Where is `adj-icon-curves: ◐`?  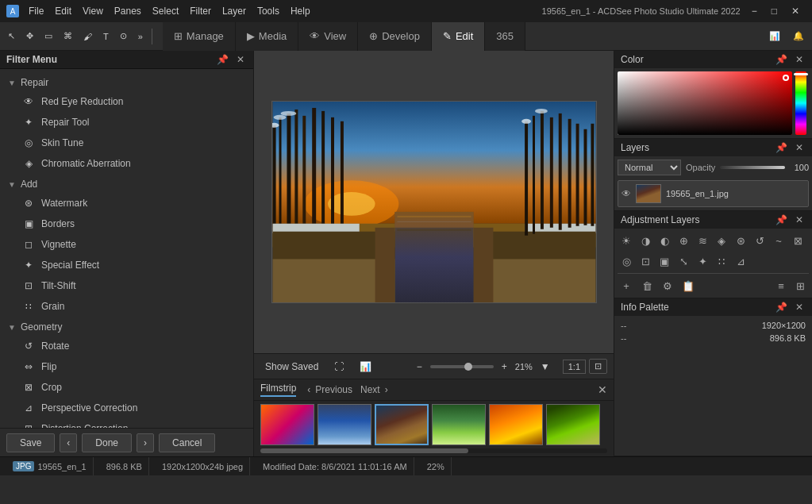 adj-icon-curves: ◐ is located at coordinates (664, 240).